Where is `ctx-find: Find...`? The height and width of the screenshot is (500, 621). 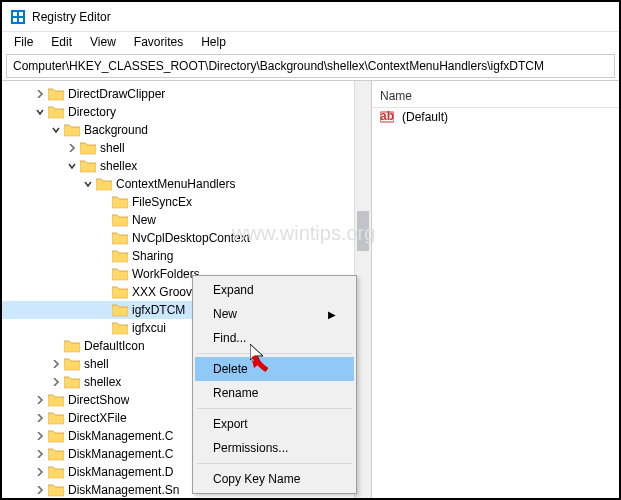 ctx-find: Find... is located at coordinates (274, 338).